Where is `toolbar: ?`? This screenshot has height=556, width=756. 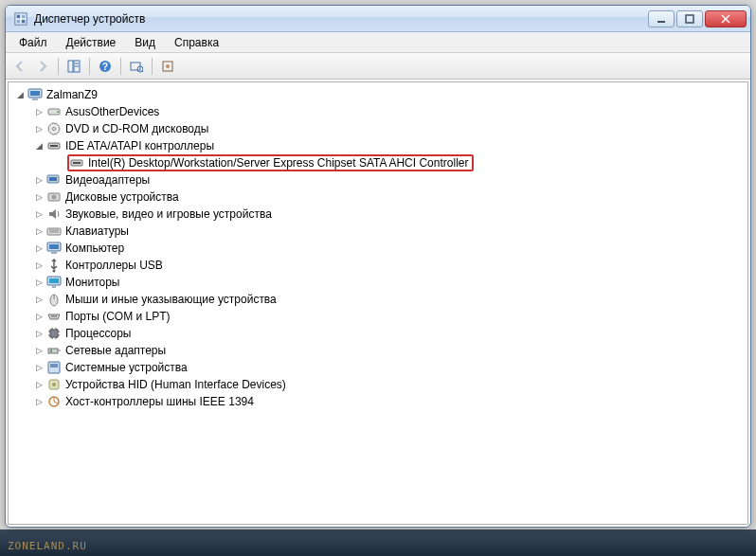 toolbar: ? is located at coordinates (378, 66).